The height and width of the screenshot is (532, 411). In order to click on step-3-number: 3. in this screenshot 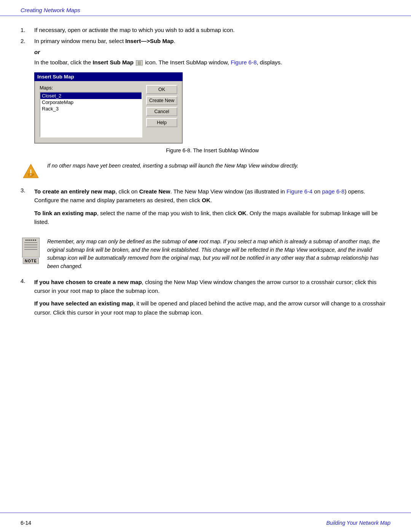, I will do `click(27, 190)`.